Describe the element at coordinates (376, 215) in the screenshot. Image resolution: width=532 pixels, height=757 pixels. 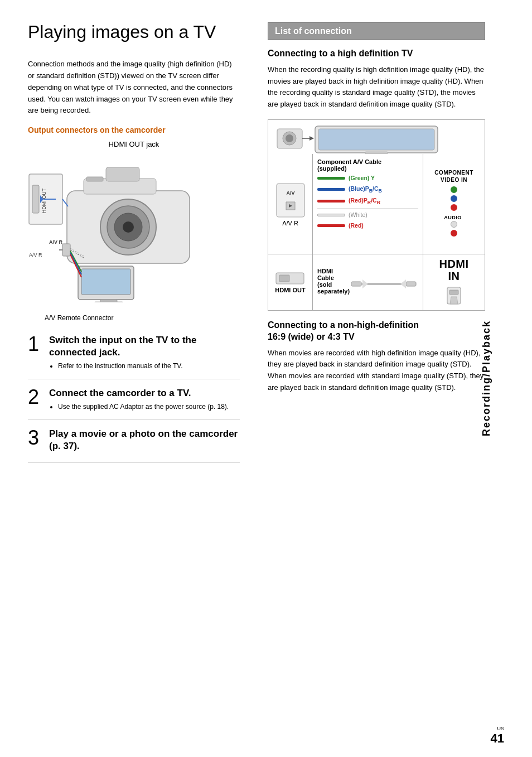
I see `connection-diagram: A/V ▶ A/V R Component A/V Cable(supplied…` at that location.